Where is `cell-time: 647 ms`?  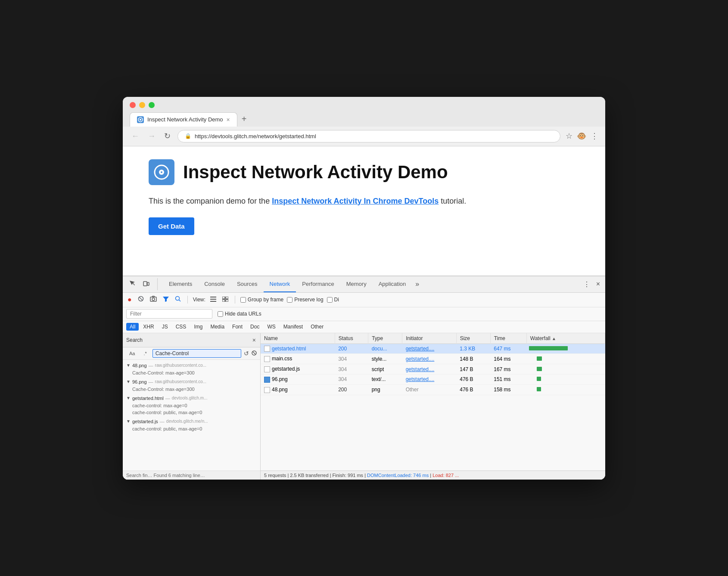
cell-time: 647 ms is located at coordinates (508, 349).